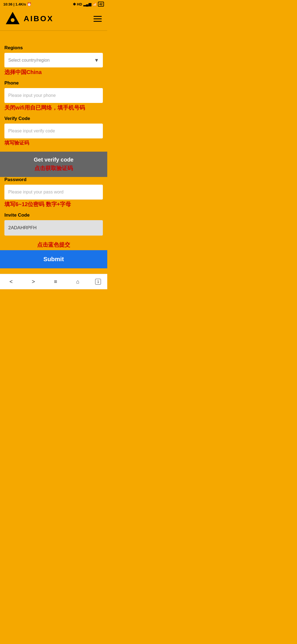 This screenshot has height=644, width=297. I want to click on status-bar: 10:36 | 1.4K/s ⏰ ✱ HD ▂▄▆ 📶 42, so click(54, 4).